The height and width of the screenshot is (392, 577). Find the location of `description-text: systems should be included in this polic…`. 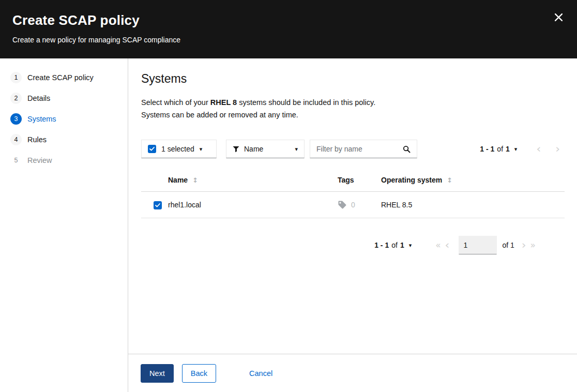

description-text: systems should be included in this polic… is located at coordinates (306, 102).